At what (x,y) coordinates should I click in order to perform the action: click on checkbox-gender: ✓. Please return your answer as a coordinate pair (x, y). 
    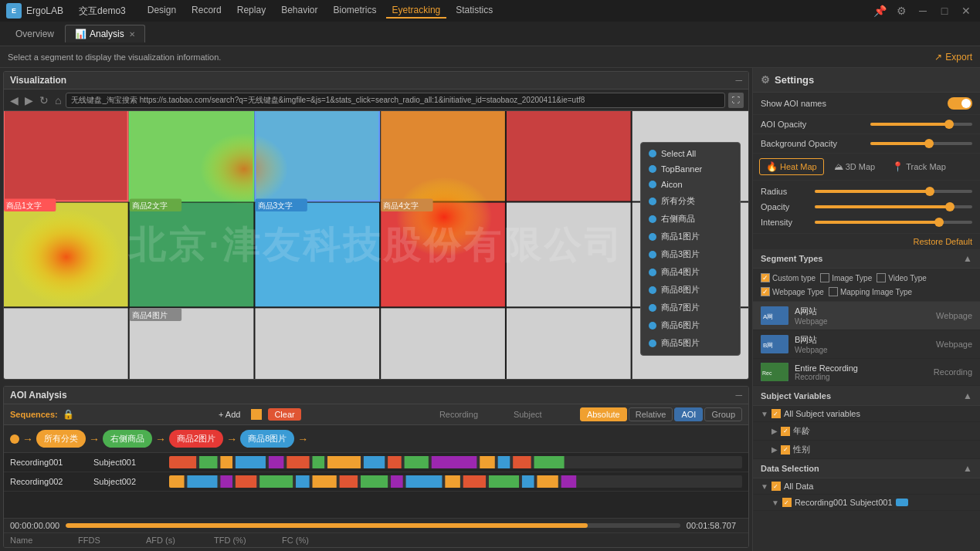
    Looking at the image, I should click on (785, 450).